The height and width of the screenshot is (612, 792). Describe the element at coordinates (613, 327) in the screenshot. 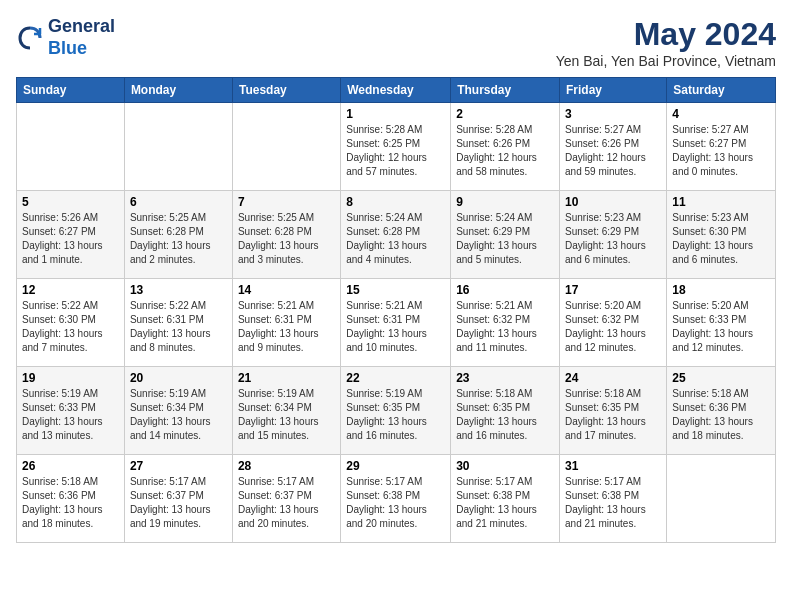

I see `day-info: Sunrise: 5:20 AMSunset: 6:32 PMDaylight:…` at that location.